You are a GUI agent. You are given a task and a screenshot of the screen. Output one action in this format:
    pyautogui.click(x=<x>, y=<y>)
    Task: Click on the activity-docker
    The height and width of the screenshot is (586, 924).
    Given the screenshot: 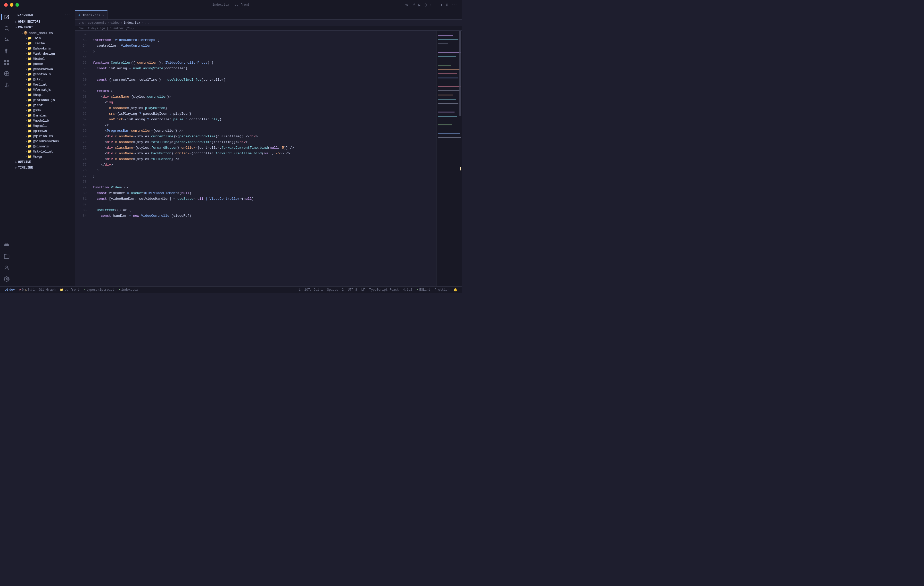 What is the action you would take?
    pyautogui.click(x=7, y=245)
    